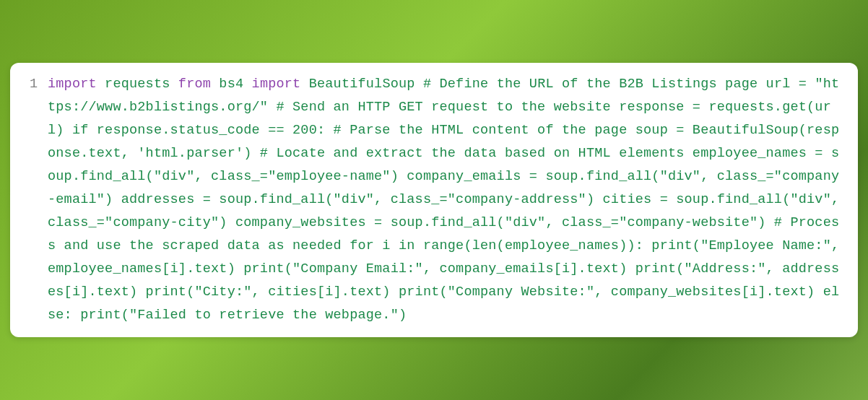  I want to click on code-token: requests, so click(137, 84).